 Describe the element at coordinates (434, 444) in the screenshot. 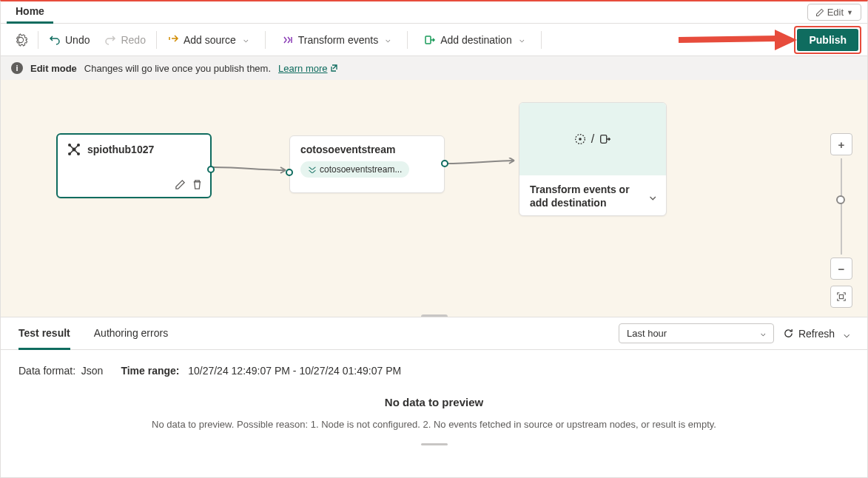

I see `drag-handle` at that location.